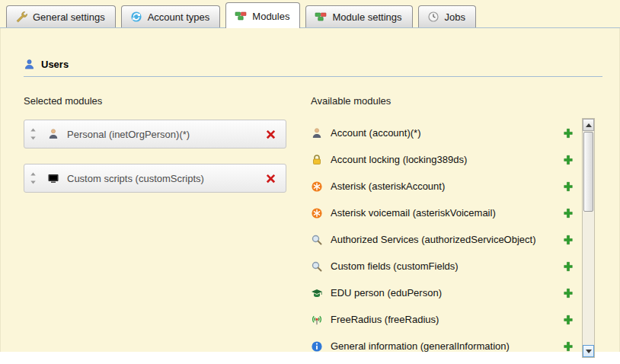  Describe the element at coordinates (442, 239) in the screenshot. I see `available-module-row-authorized-services: Authorized Services (authorizedServiceOb…` at that location.